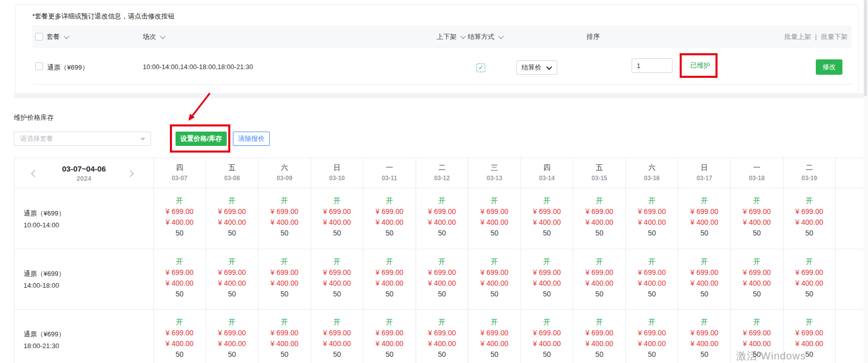 Image resolution: width=868 pixels, height=363 pixels. What do you see at coordinates (834, 37) in the screenshot?
I see `batch-off-shelf-link: 批量下架` at bounding box center [834, 37].